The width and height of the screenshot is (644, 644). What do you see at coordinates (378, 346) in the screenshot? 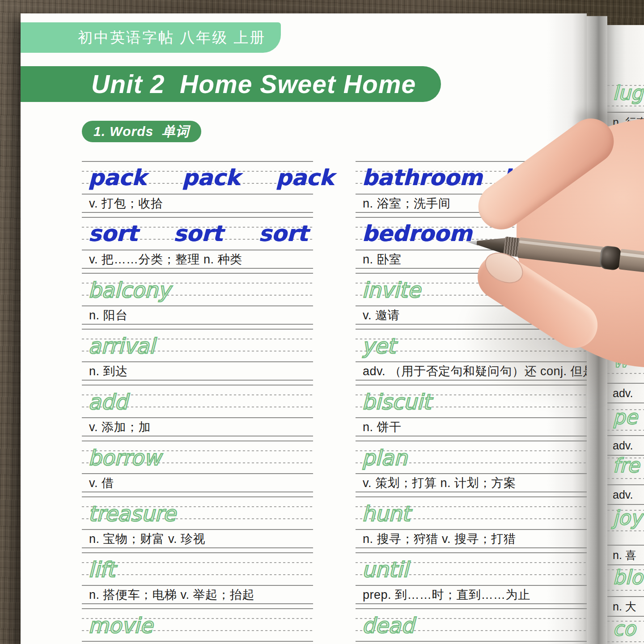
I see `trace-word: yet` at bounding box center [378, 346].